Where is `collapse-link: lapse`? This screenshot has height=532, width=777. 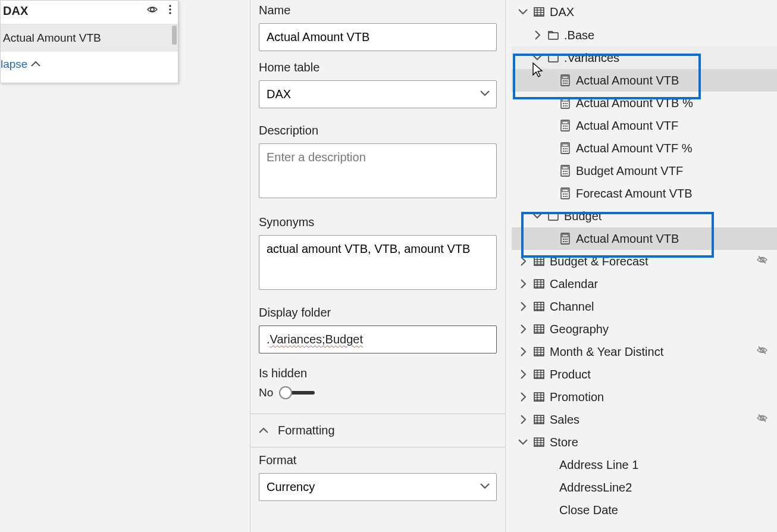
collapse-link: lapse is located at coordinates (89, 64).